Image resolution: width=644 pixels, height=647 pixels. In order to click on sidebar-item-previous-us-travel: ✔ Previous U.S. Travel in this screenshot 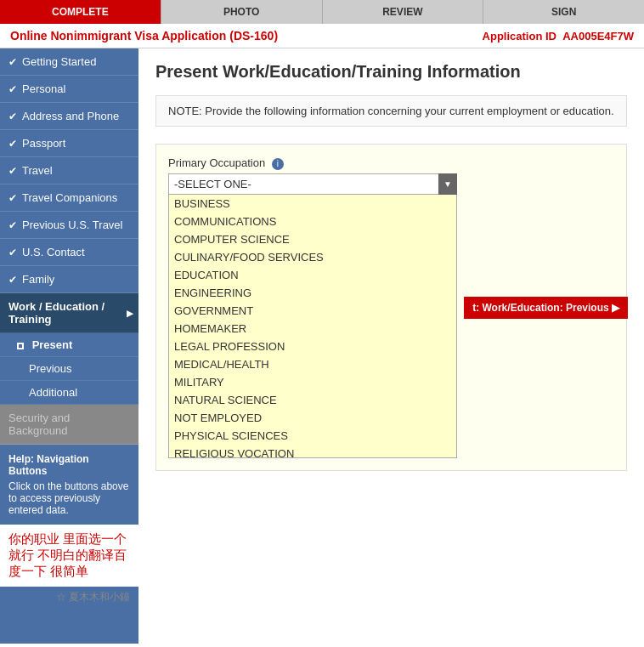, I will do `click(70, 225)`.